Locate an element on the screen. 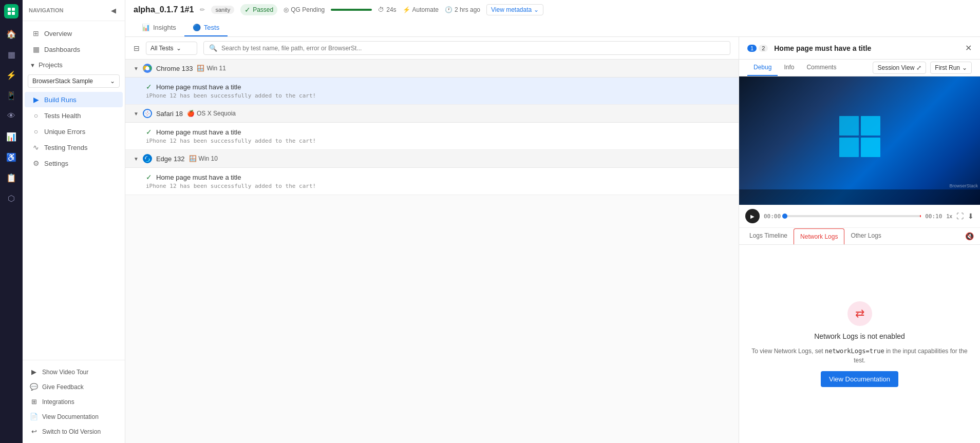 Image resolution: width=980 pixels, height=443 pixels. tab-comments: Comments is located at coordinates (821, 68).